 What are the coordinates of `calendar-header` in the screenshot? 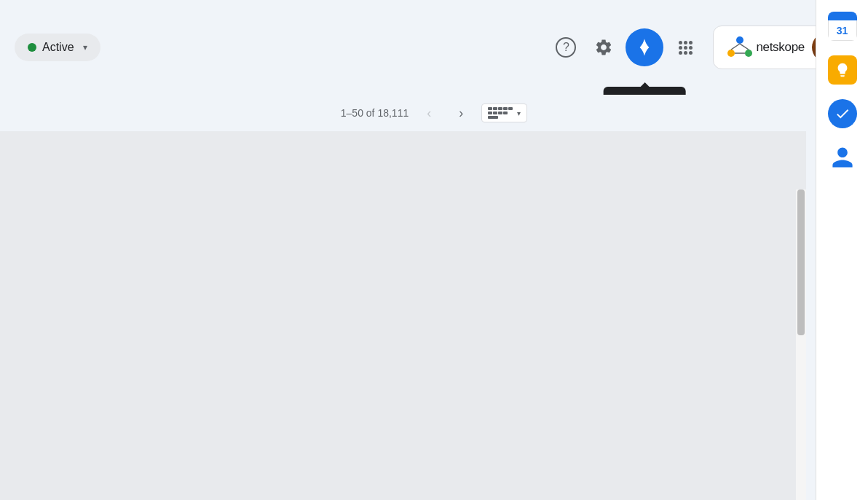 It's located at (843, 16).